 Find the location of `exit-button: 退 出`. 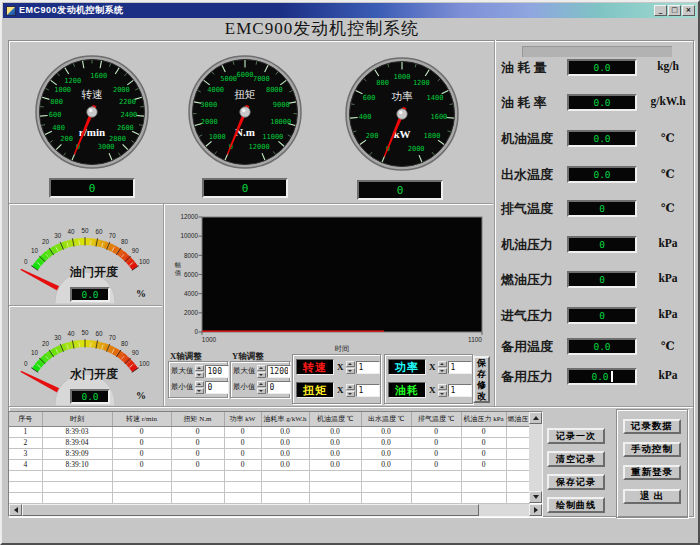

exit-button: 退 出 is located at coordinates (652, 496).